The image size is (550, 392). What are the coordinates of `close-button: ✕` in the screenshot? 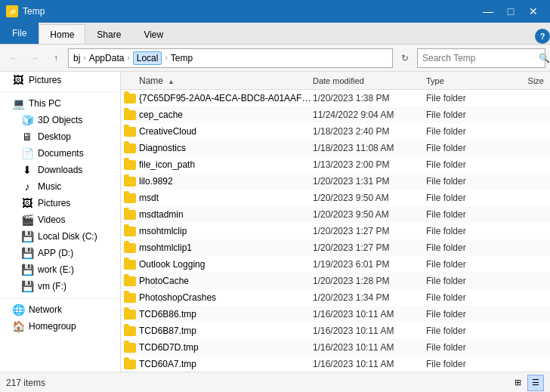 It's located at (533, 11).